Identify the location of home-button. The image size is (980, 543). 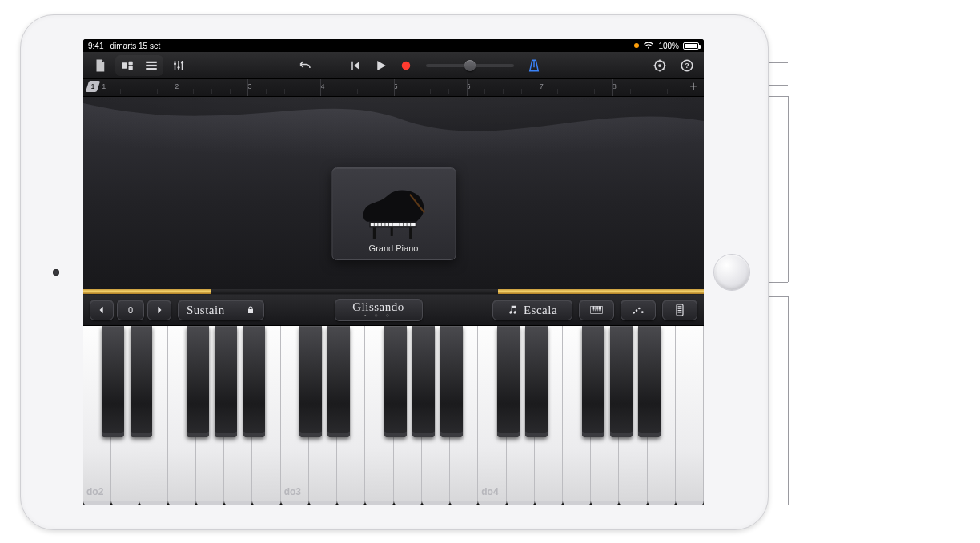
(732, 272).